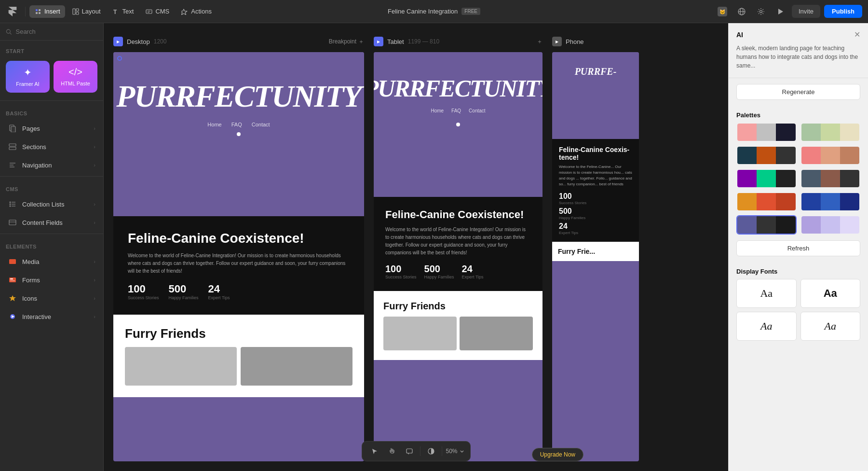 The width and height of the screenshot is (868, 471). Describe the element at coordinates (409, 451) in the screenshot. I see `comment-tool` at that location.